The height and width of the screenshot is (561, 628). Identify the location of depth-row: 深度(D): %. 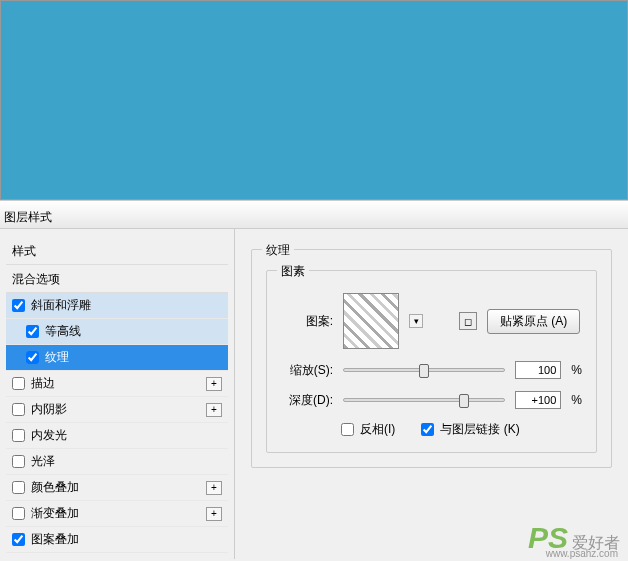
(432, 400).